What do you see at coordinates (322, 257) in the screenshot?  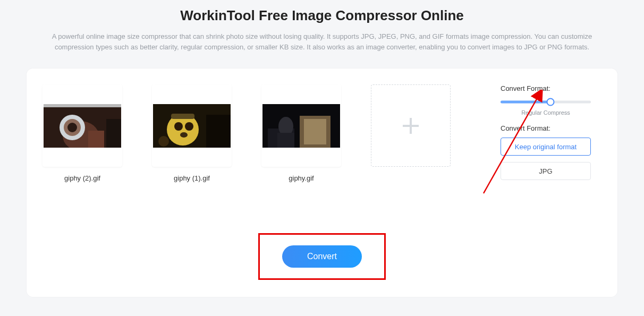 I see `convert-button: Convert` at bounding box center [322, 257].